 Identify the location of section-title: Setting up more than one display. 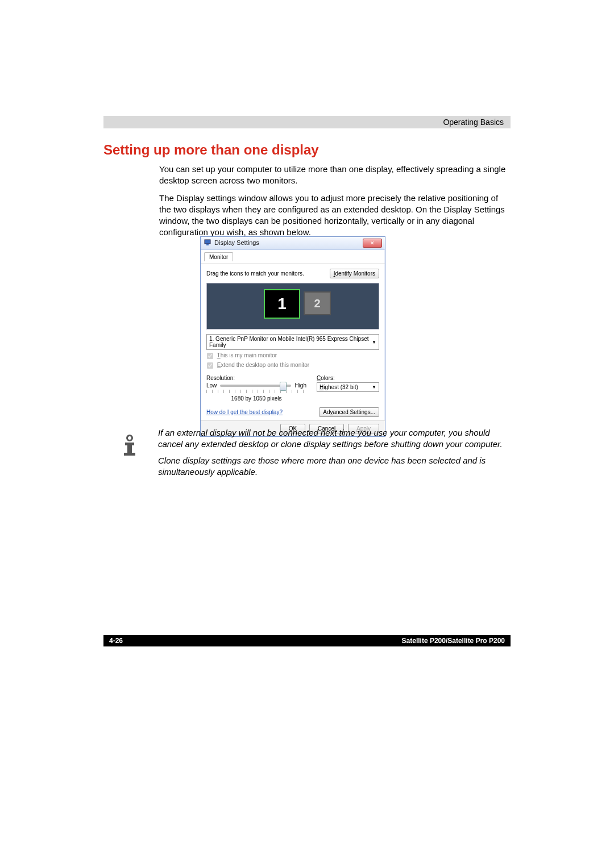
(211, 150).